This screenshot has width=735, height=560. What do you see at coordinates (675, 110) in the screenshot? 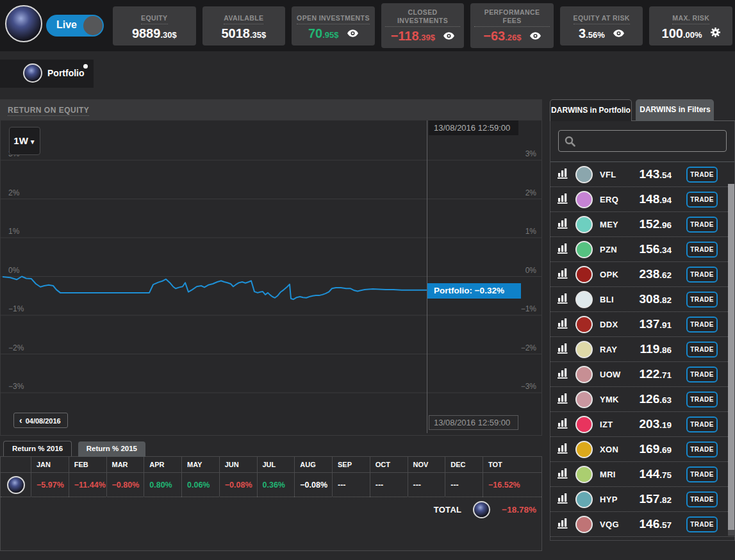
I see `tab-darwins-in-filters: DARWINS in Filters` at bounding box center [675, 110].